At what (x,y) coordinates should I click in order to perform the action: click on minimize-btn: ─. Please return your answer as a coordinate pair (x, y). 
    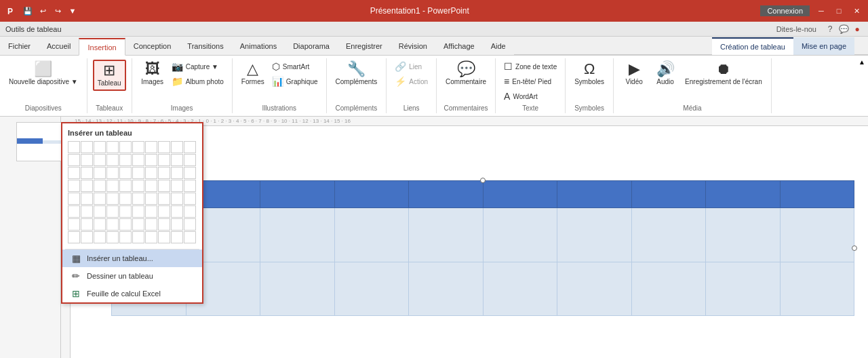
    Looking at the image, I should click on (821, 11).